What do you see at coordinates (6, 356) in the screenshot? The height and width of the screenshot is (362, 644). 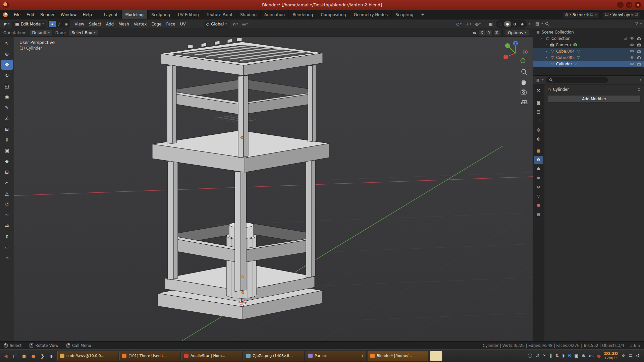 I see `menu-button: ◉` at bounding box center [6, 356].